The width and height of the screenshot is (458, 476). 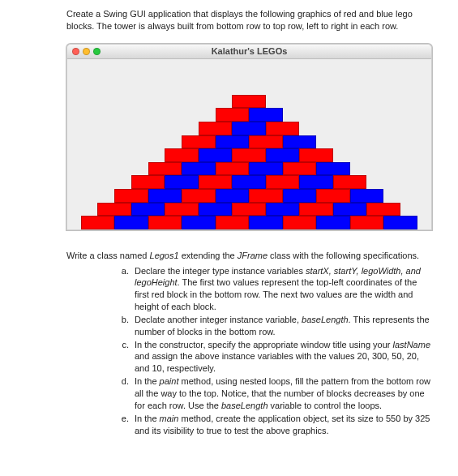 I want to click on class-name: Legos1, so click(x=165, y=255).